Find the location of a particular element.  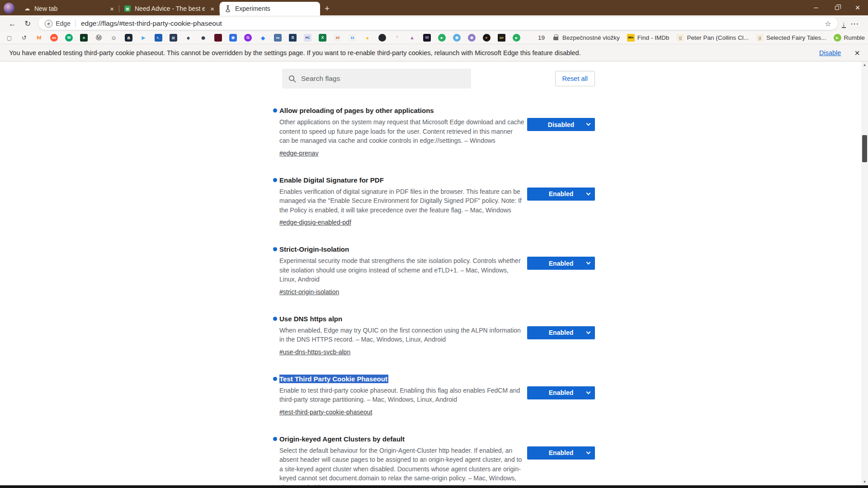

flag-description: Experimental security mode that strength… is located at coordinates (402, 270).